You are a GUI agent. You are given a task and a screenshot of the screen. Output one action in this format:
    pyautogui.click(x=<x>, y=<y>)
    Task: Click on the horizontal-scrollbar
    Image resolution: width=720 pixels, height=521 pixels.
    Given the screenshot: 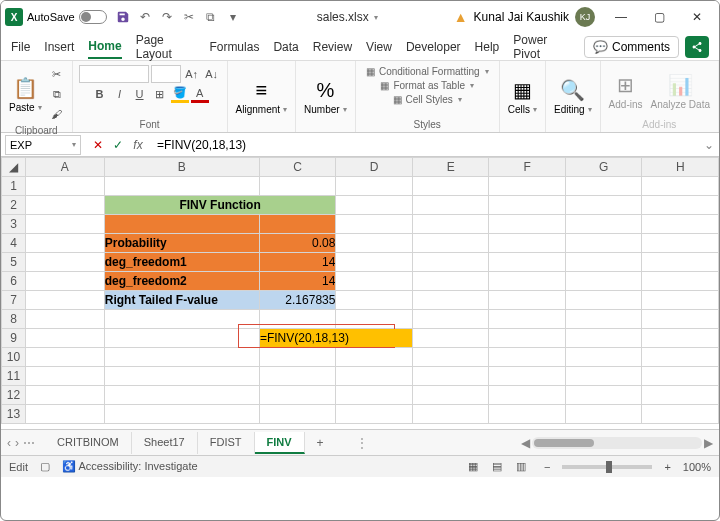 What is the action you would take?
    pyautogui.click(x=617, y=443)
    